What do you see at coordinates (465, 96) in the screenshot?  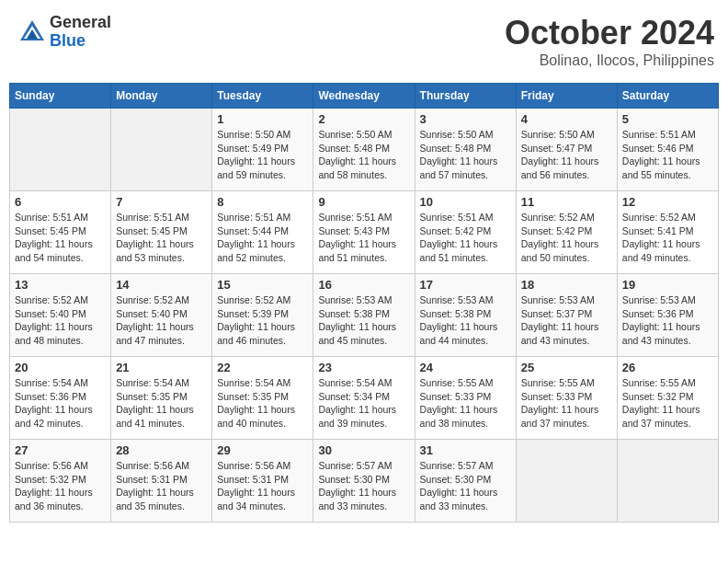 I see `weekday-header-cell: Thursday` at bounding box center [465, 96].